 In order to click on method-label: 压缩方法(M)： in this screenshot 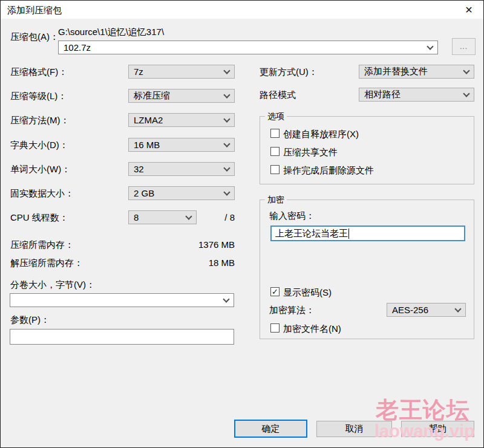, I will do `click(40, 121)`.